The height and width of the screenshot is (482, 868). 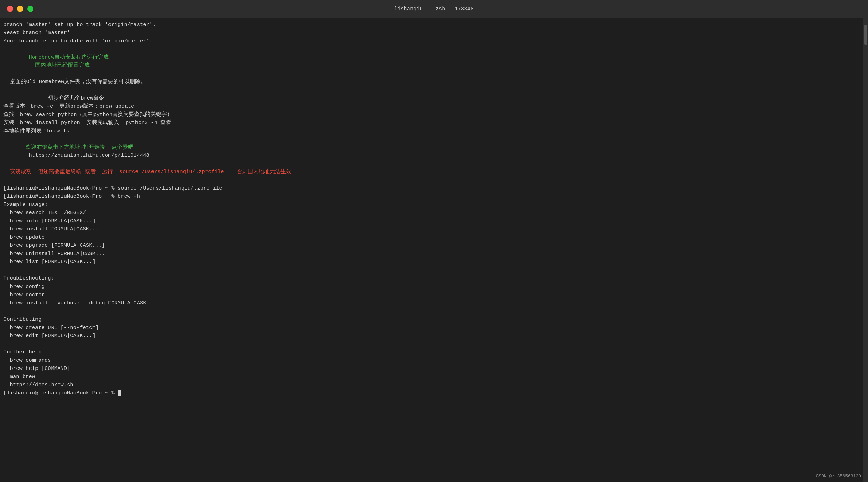 I want to click on line-1: branch 'master' set up to track 'origin/…, so click(x=434, y=25).